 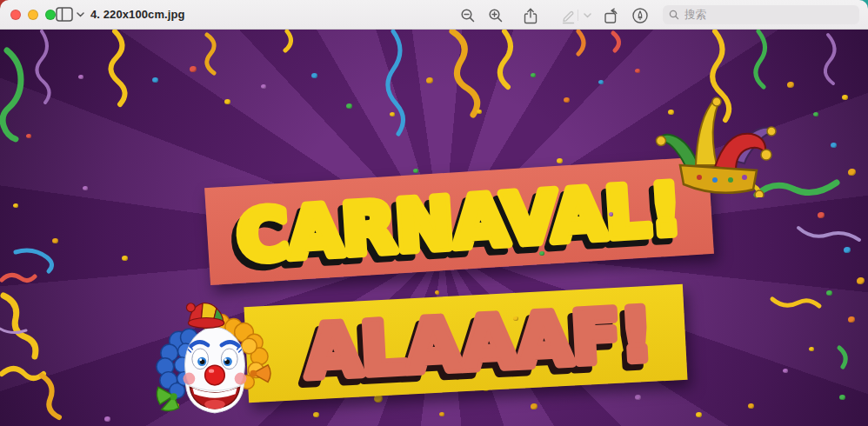 I want to click on share-button, so click(x=531, y=16).